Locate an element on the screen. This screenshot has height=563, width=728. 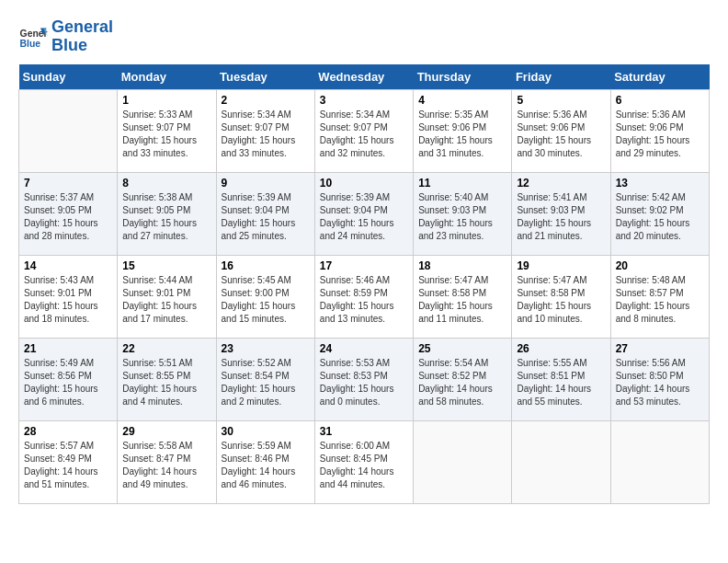
day-info: Sunrise: 5:48 AMSunset: 8:57 PMDaylight:… is located at coordinates (660, 300).